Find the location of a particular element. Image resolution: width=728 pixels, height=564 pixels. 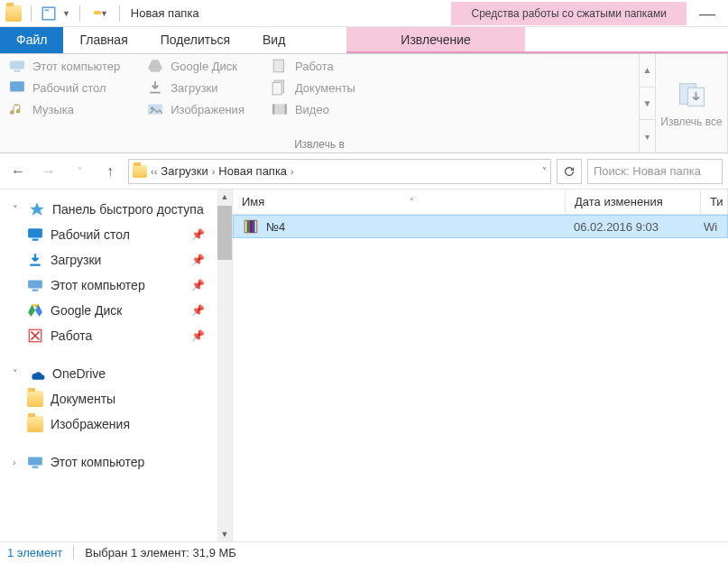

sidebar-item-documents: Документы is located at coordinates (115, 399).